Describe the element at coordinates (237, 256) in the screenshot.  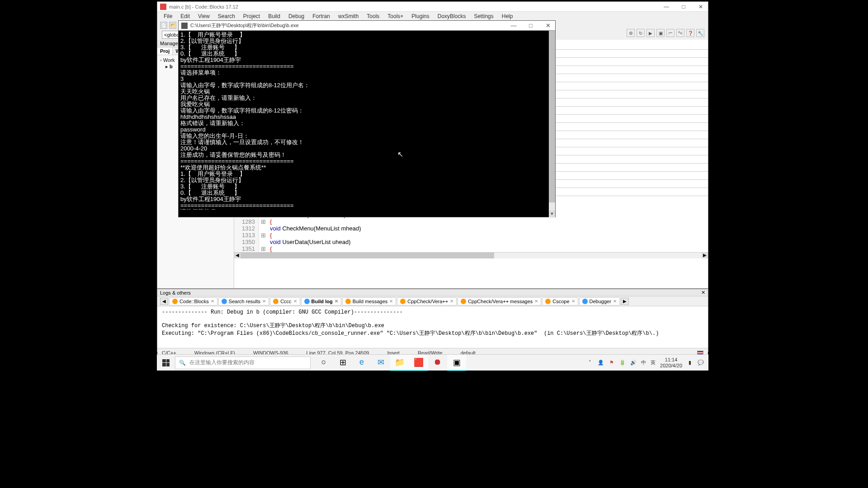
I see `scroll-left-icon: ◀` at that location.